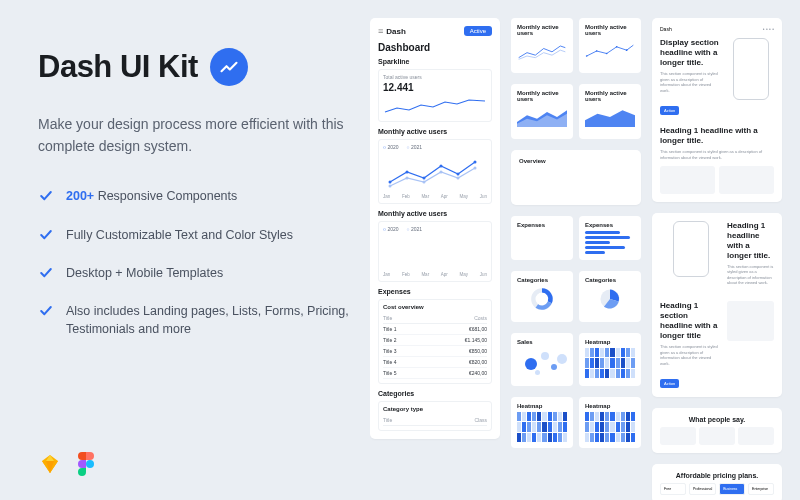 The height and width of the screenshot is (500, 800). Describe the element at coordinates (180, 235) in the screenshot. I see `feature-text: Fully Customizable Text and Color Styles` at that location.